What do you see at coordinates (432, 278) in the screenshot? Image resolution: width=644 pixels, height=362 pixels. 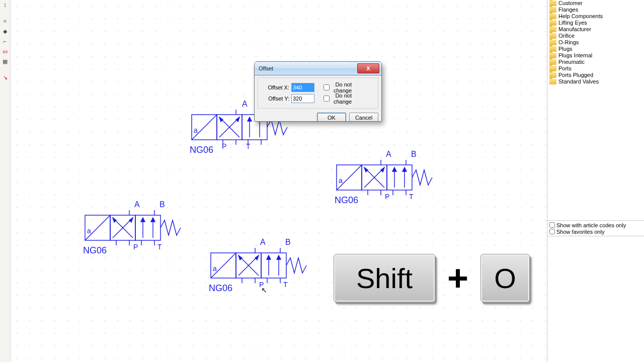 I see `keyboard-hint: Shift + O` at bounding box center [432, 278].